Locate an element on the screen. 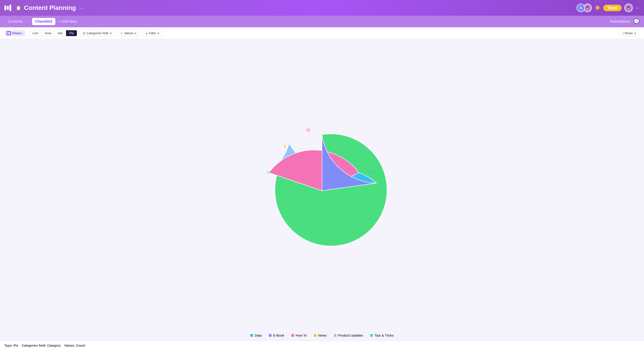  legend-label: News is located at coordinates (322, 336).